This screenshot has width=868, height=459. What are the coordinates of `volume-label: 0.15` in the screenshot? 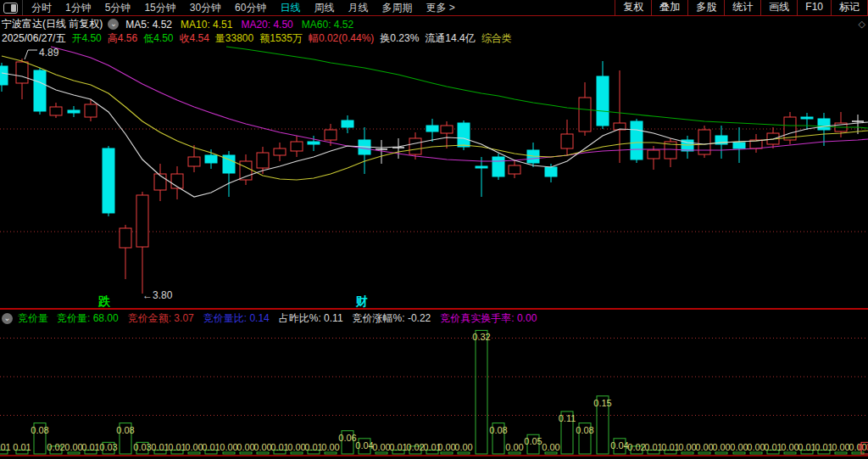 It's located at (602, 403).